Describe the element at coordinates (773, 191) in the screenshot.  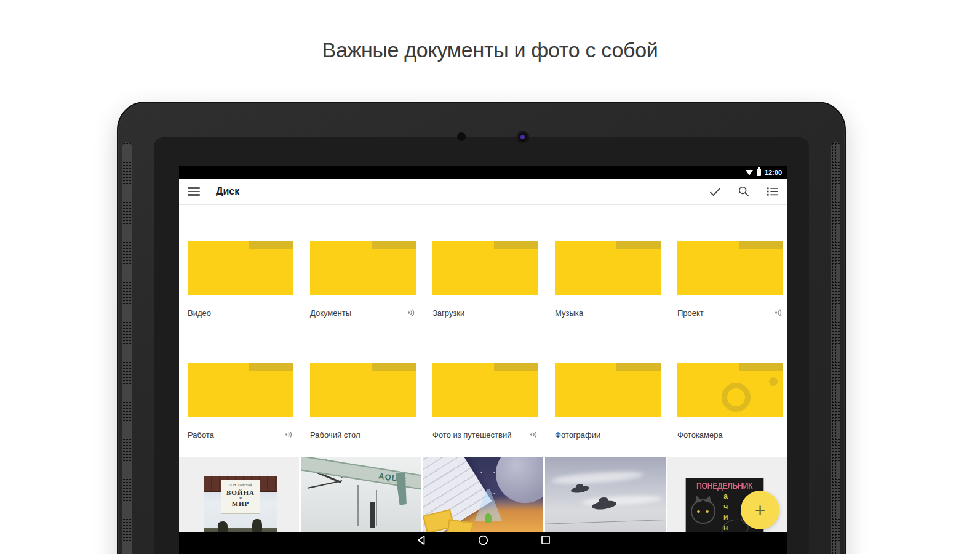
I see `view-list-icon` at that location.